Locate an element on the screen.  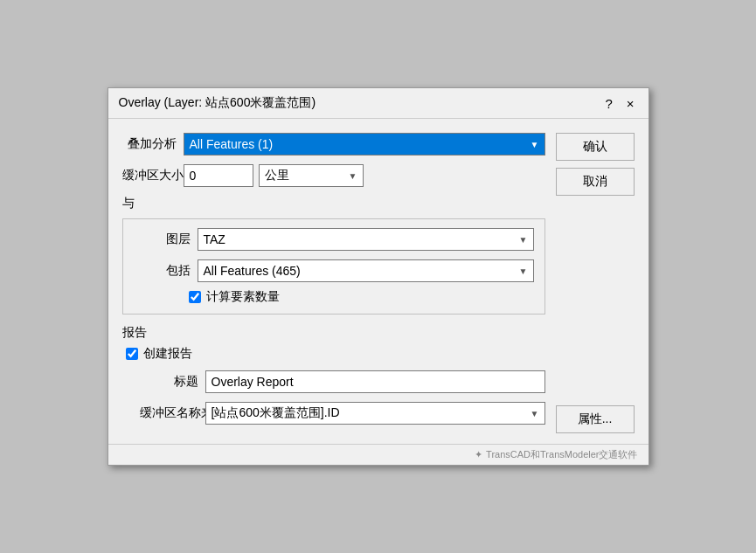
title-bar: Overlay (Layer: 站点600米覆盖范围) ? × is located at coordinates (378, 103).